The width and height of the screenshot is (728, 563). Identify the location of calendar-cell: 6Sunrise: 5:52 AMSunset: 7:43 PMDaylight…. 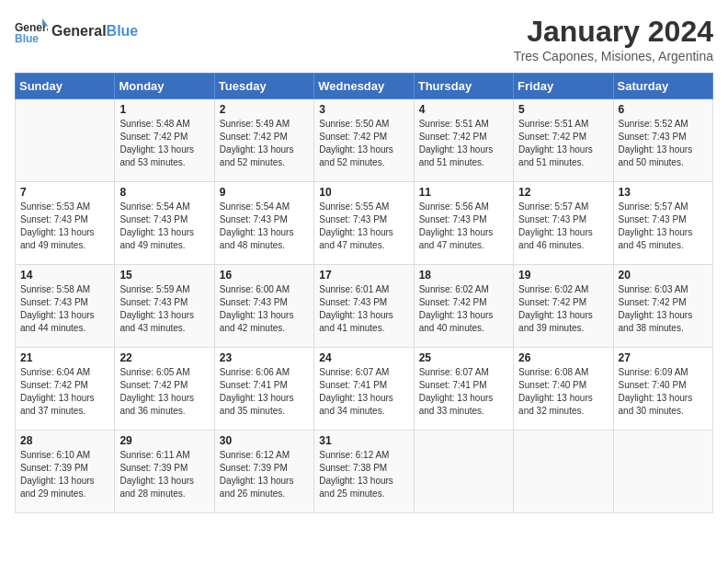
(663, 141).